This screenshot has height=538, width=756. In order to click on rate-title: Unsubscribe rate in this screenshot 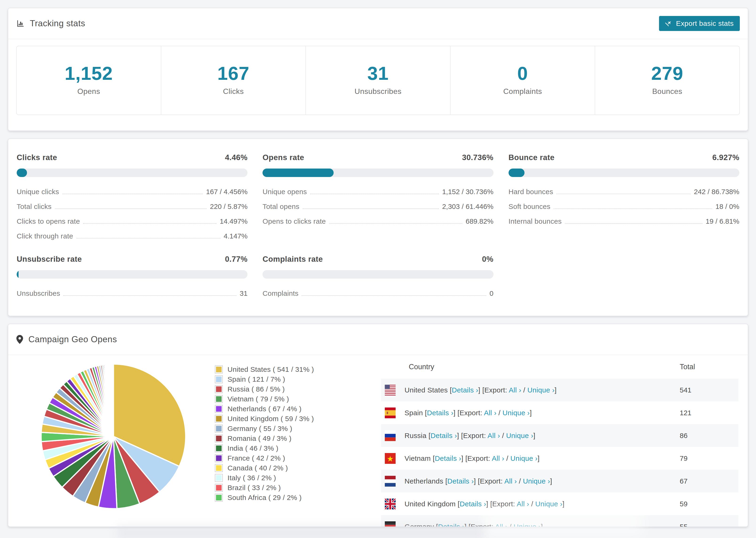, I will do `click(49, 259)`.